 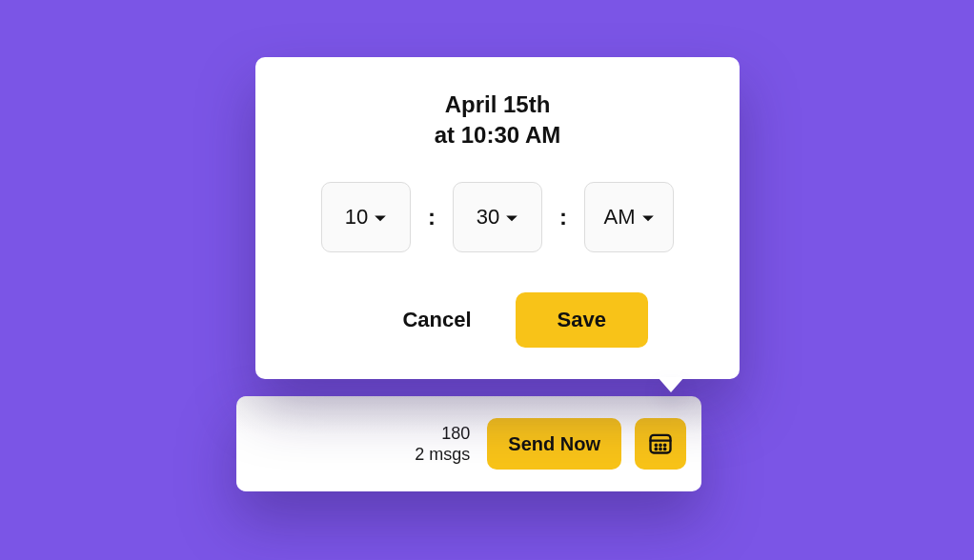 I want to click on hour-selector: 10, so click(x=366, y=217).